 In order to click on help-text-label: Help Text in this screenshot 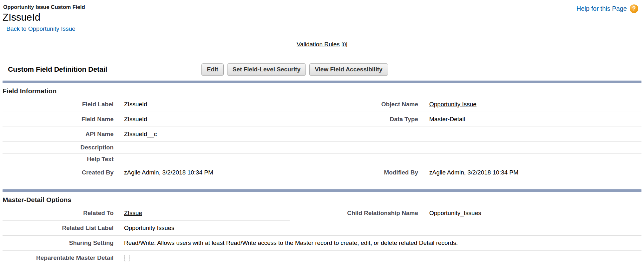, I will do `click(60, 159)`.